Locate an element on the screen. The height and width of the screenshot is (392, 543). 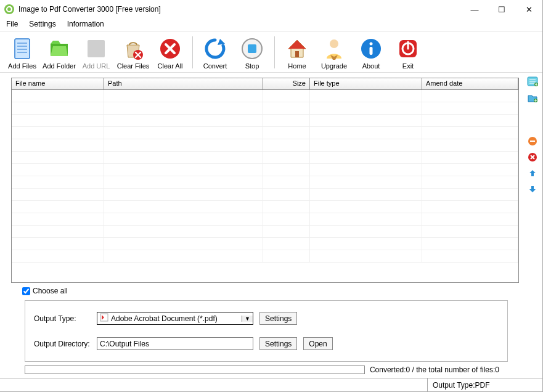
tool-label: Clear Files is located at coordinates (133, 66).